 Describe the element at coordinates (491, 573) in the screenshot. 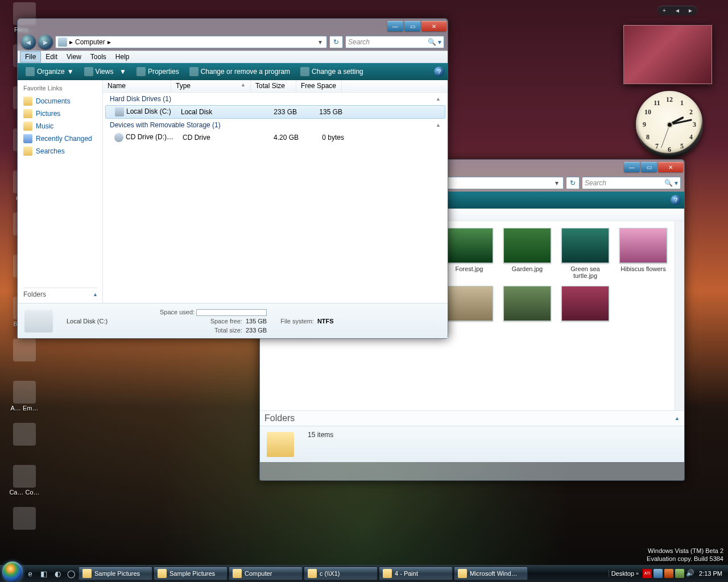

I see `taskbar-button: Microsoft Wind…` at that location.